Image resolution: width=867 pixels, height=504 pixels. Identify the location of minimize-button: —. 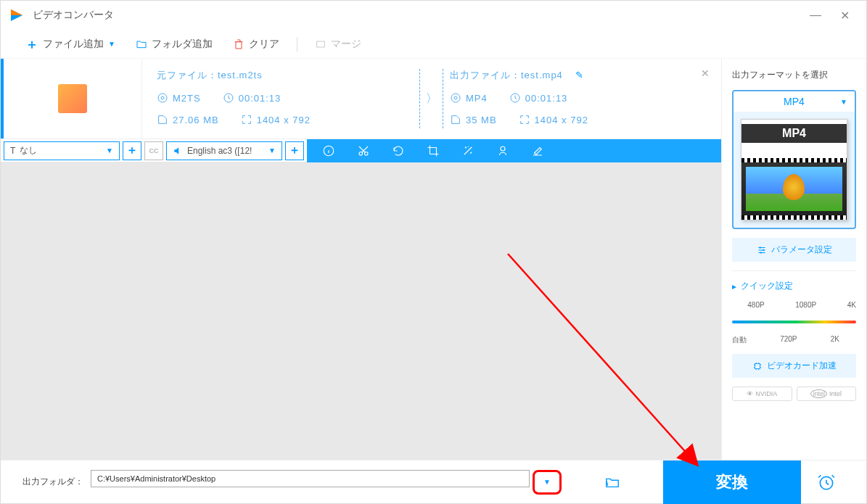
(815, 15).